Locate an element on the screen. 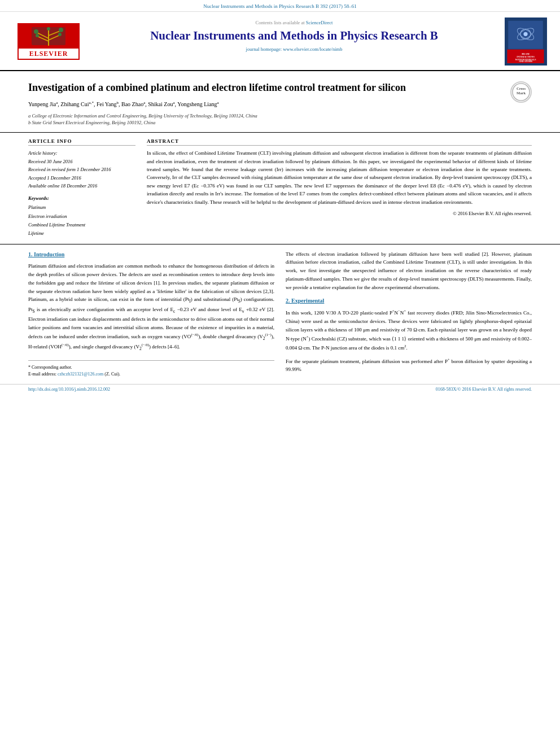 The width and height of the screenshot is (560, 747). elsevier-wordmark: ELSEVIER is located at coordinates (49, 54).